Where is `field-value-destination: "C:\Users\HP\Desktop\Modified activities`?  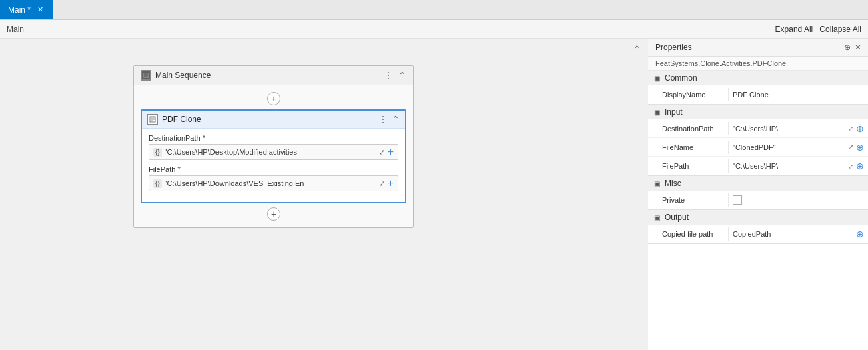 field-value-destination: "C:\Users\HP\Desktop\Modified activities is located at coordinates (271, 152).